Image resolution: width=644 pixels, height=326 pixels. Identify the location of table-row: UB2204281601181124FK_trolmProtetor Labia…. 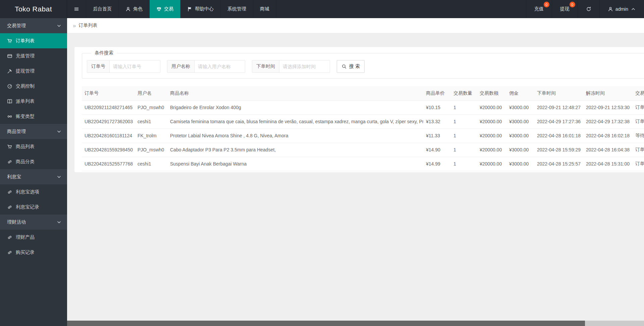
(363, 136).